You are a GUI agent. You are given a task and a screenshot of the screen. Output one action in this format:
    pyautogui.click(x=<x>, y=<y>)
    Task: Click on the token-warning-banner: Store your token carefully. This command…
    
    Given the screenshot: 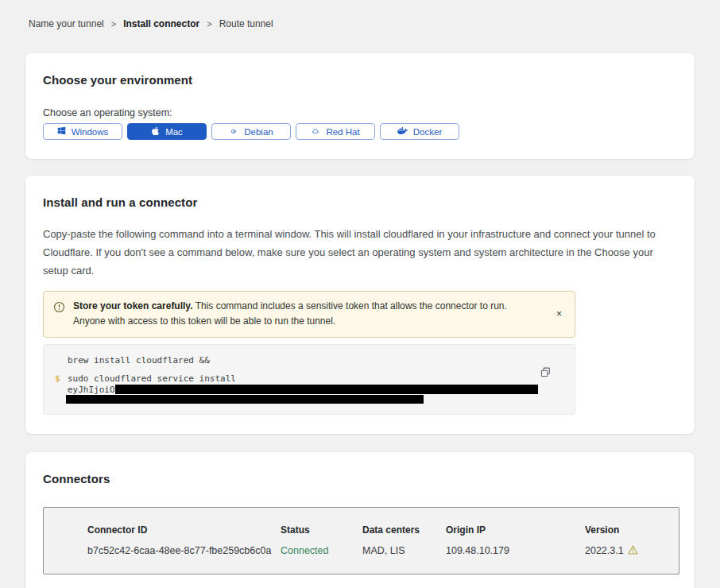 What is the action you would take?
    pyautogui.click(x=309, y=314)
    